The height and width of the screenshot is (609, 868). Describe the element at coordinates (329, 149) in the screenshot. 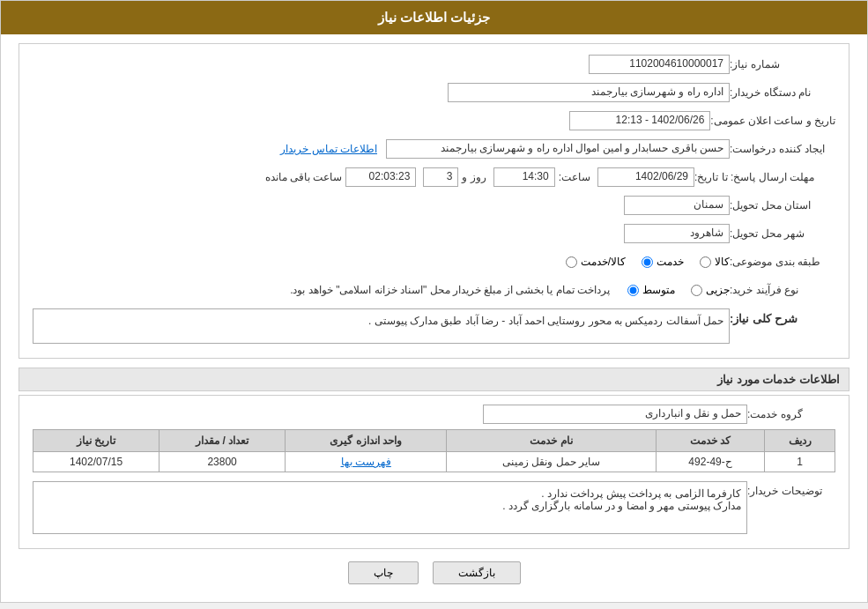

I see `contact-link: اطلاعات تماس خریدار` at that location.